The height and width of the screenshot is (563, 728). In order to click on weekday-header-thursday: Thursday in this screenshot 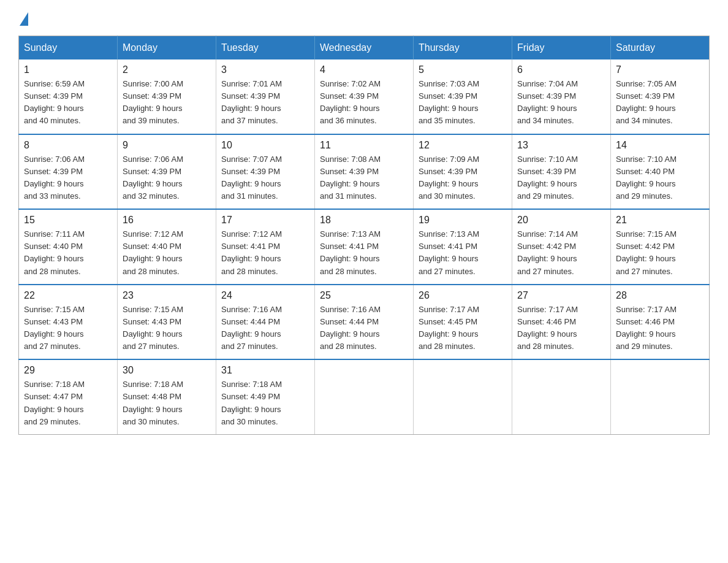, I will do `click(463, 48)`.